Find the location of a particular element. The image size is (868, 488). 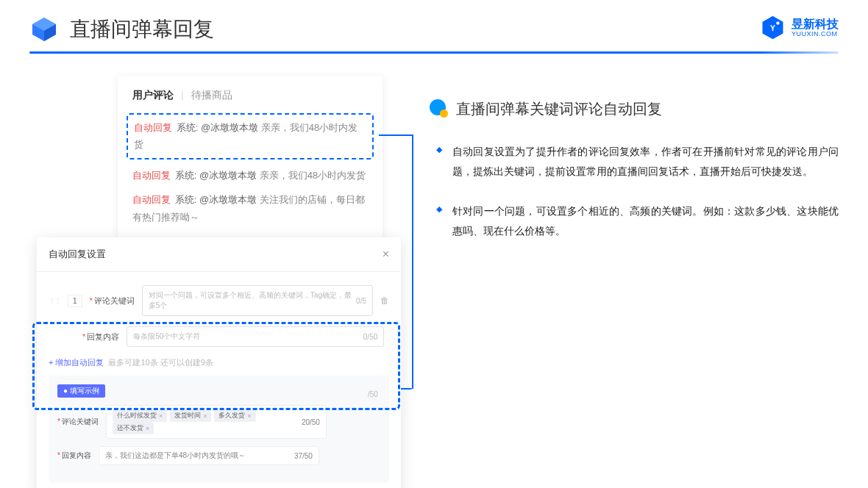

logo-cn: 昱新科技 is located at coordinates (815, 24).